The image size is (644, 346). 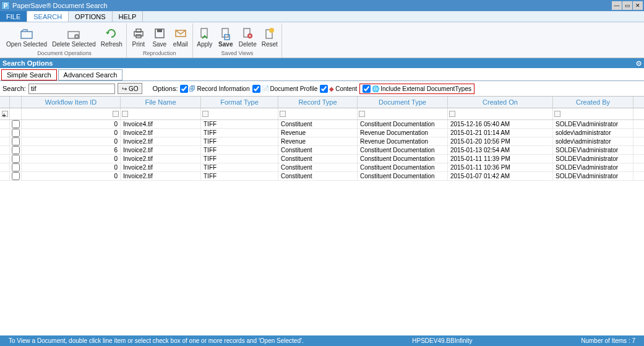 I want to click on print-button: Print, so click(x=139, y=37).